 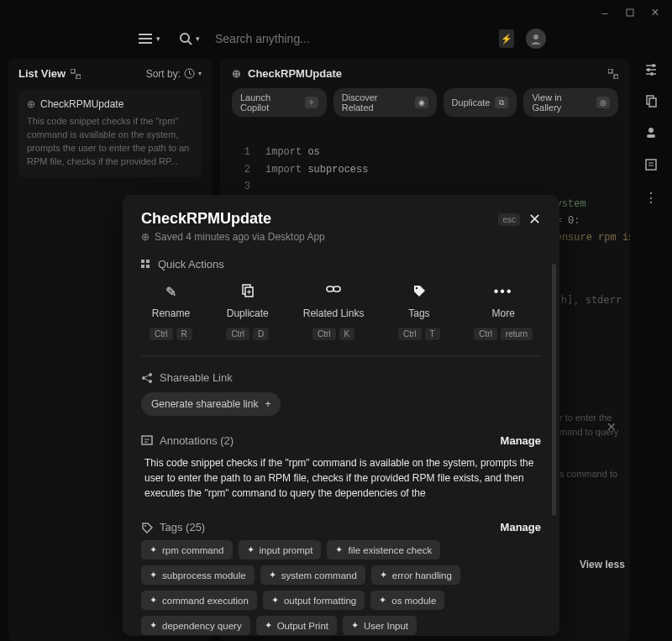 What do you see at coordinates (602, 565) in the screenshot?
I see `view-less-button: View less` at bounding box center [602, 565].